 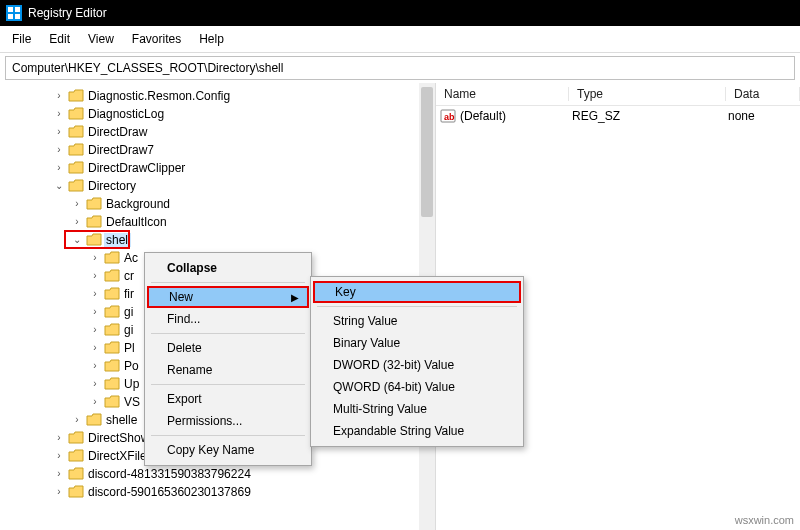 What do you see at coordinates (220, 96) in the screenshot?
I see `tree-item: ›Diagnostic.Resmon.Config` at bounding box center [220, 96].